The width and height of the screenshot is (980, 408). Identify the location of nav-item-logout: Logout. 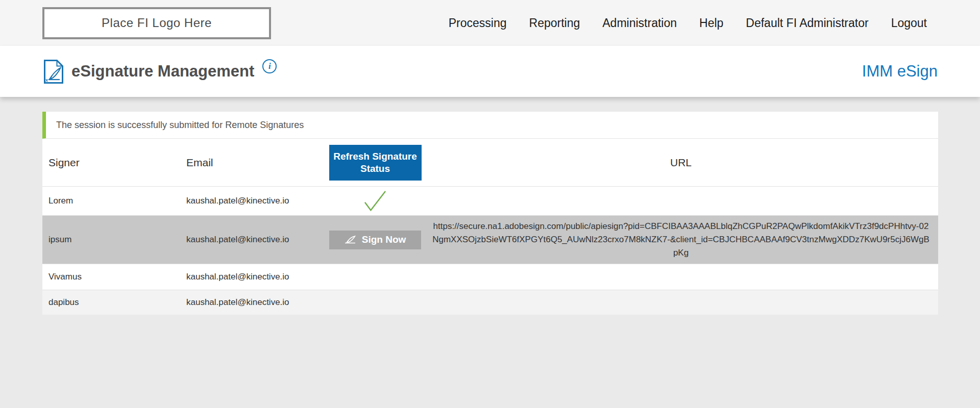
(909, 23).